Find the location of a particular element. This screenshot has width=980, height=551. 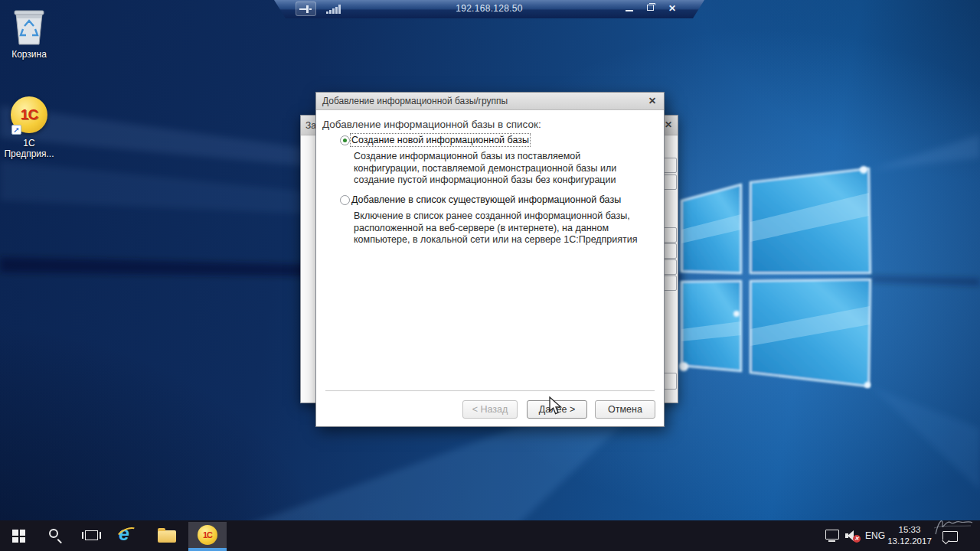

recycle-bin-icon is located at coordinates (29, 27).